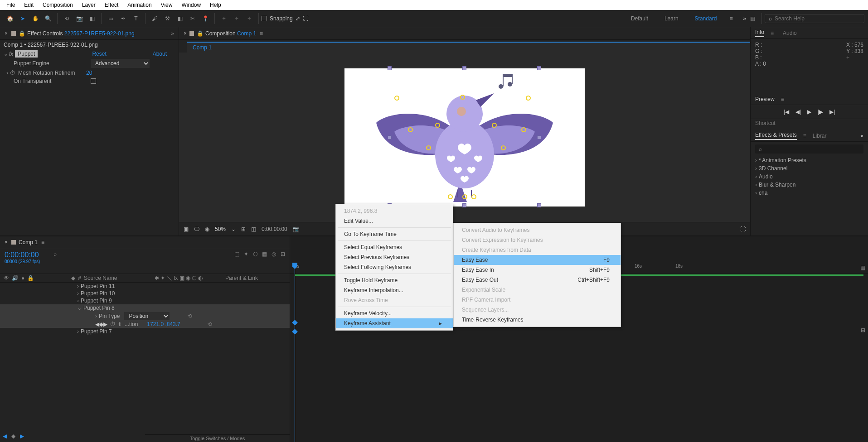  Describe the element at coordinates (102, 324) in the screenshot. I see `keyframe-nav-icon: ◀◆▶` at that location.